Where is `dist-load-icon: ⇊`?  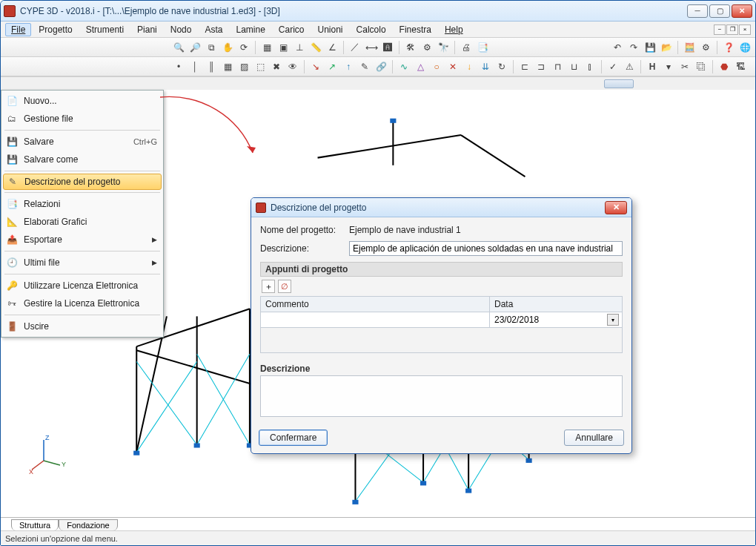 dist-load-icon: ⇊ is located at coordinates (485, 67).